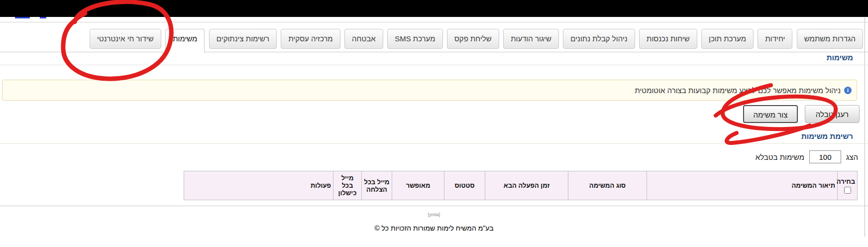  Describe the element at coordinates (728, 39) in the screenshot. I see `tab-content-system: מערכת תוכן` at that location.